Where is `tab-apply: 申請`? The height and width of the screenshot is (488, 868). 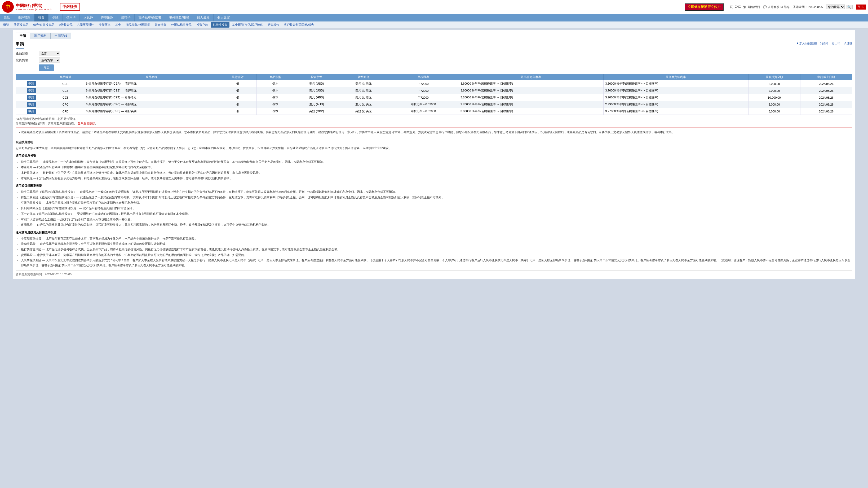 tab-apply: 申請 is located at coordinates (23, 36).